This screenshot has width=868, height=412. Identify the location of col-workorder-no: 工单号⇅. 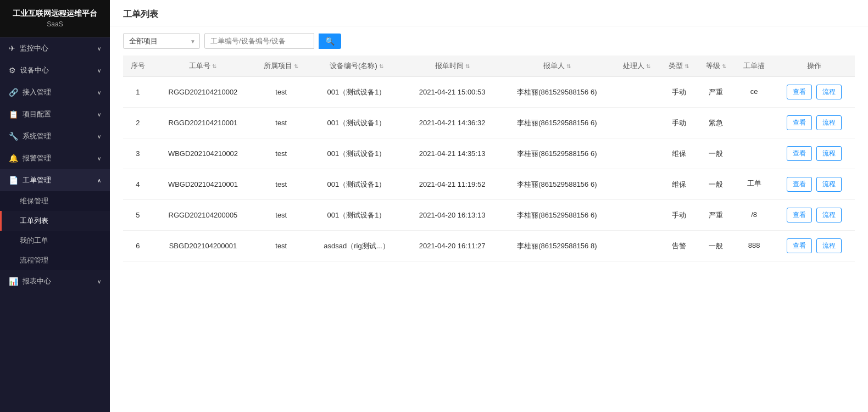
(203, 66).